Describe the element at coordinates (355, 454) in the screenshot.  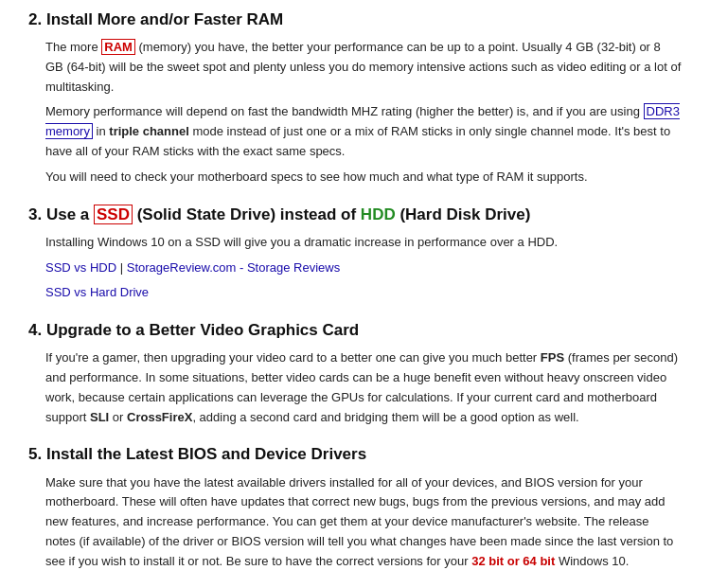
I see `section-5-heading: 5. Install the Latest BIOS and Device Dr…` at that location.